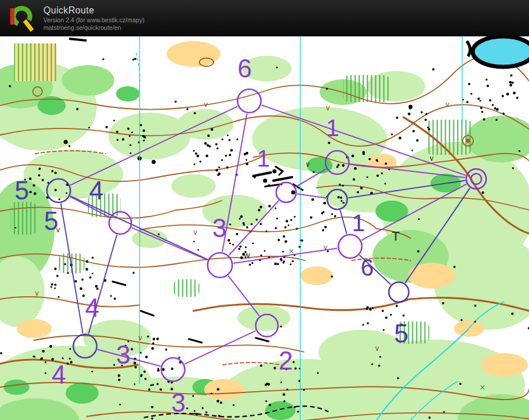  What do you see at coordinates (94, 28) in the screenshot?
I see `app-url-line: matstroeng.se/quickroute/en` at bounding box center [94, 28].